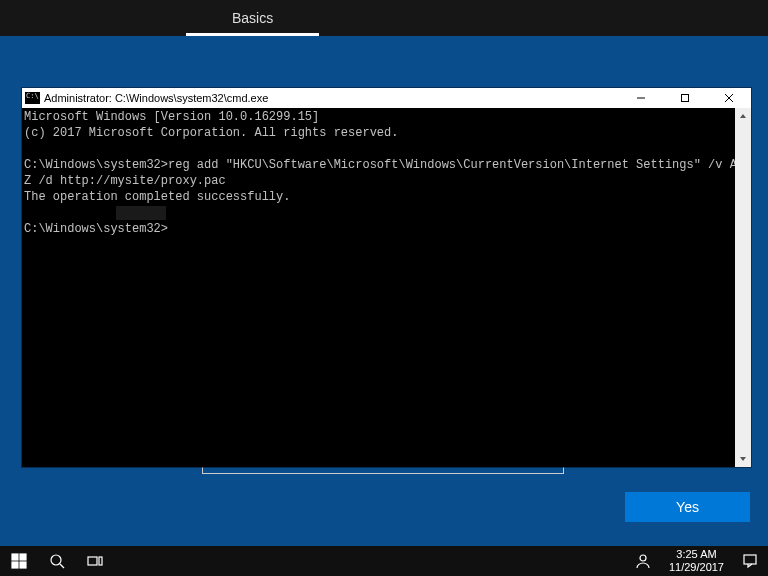 The image size is (768, 576). I want to click on minimize-button, so click(641, 98).